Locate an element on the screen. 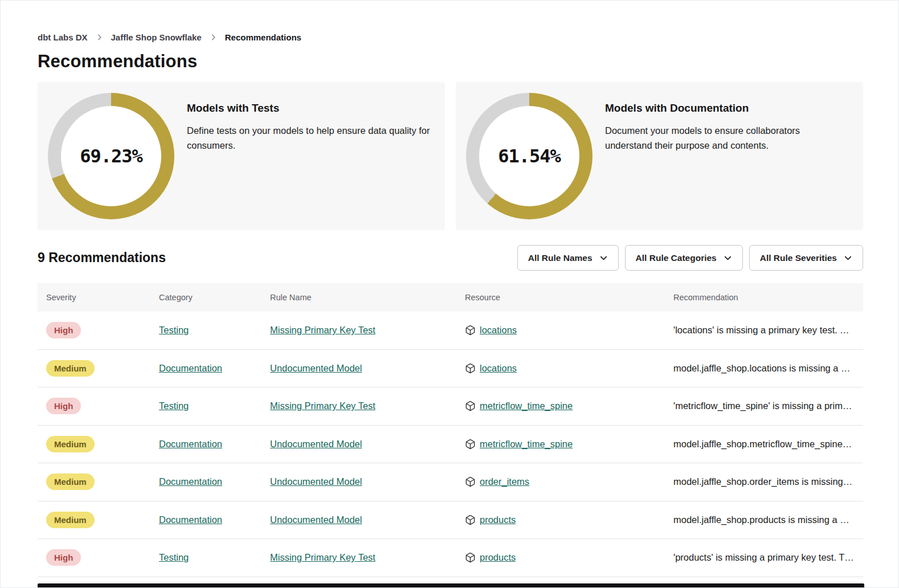 Image resolution: width=899 pixels, height=588 pixels. bottom-cutoff-element is located at coordinates (451, 586).